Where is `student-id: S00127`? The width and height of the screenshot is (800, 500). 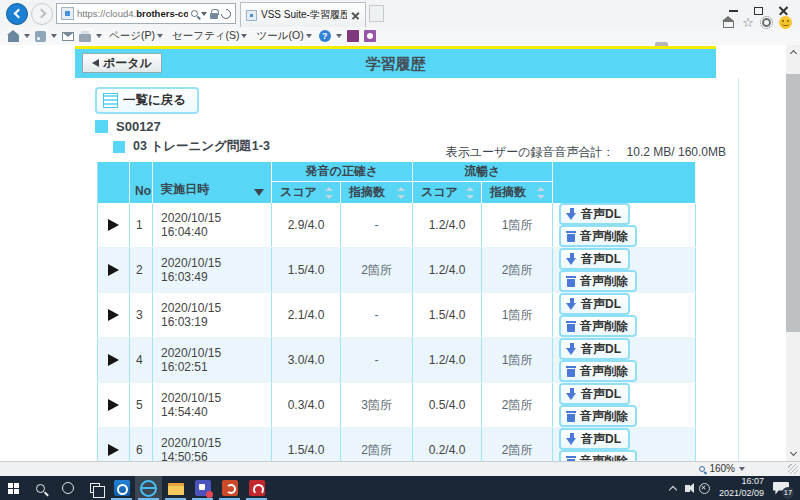 student-id: S00127 is located at coordinates (138, 126).